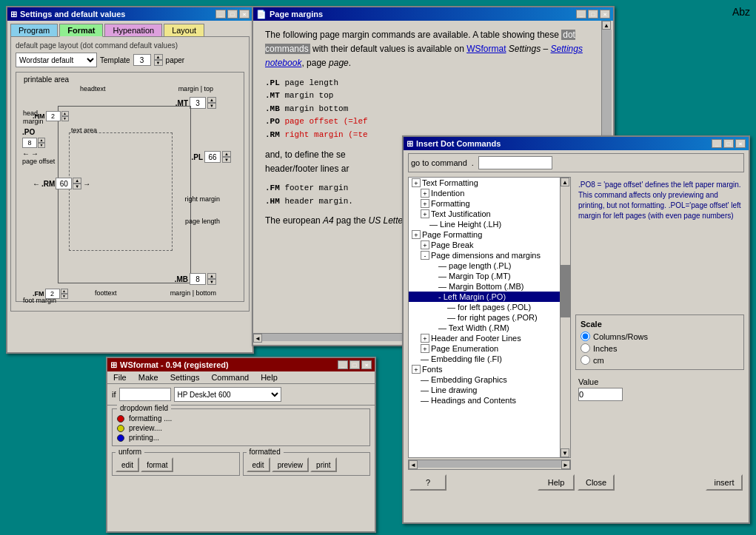 This screenshot has width=756, height=535. I want to click on if-input, so click(145, 394).